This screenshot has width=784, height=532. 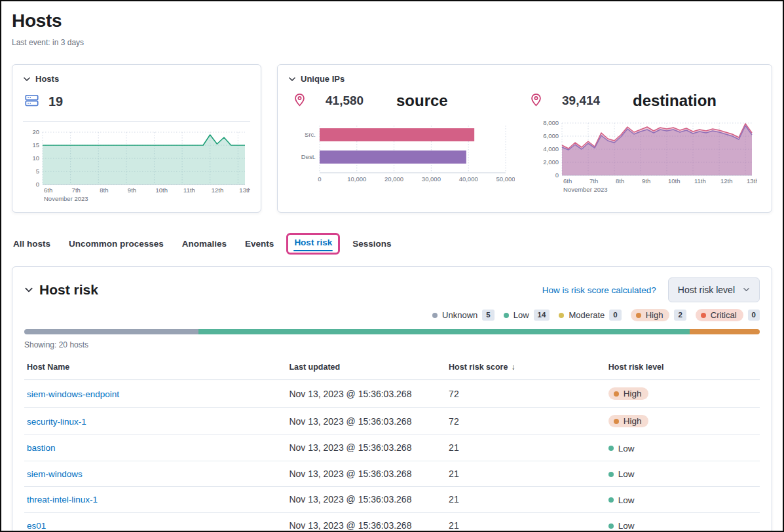 What do you see at coordinates (615, 315) in the screenshot?
I see `legend-count: 0` at bounding box center [615, 315].